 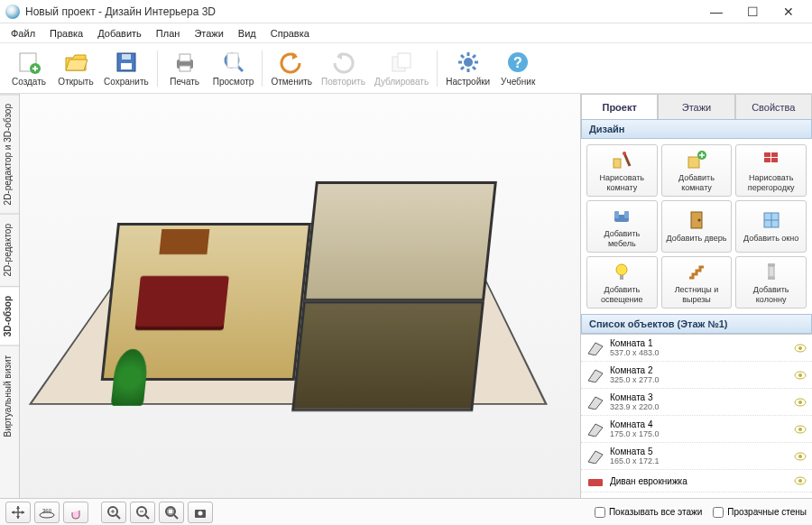 What do you see at coordinates (67, 33) in the screenshot?
I see `menu-edit: Правка` at bounding box center [67, 33].